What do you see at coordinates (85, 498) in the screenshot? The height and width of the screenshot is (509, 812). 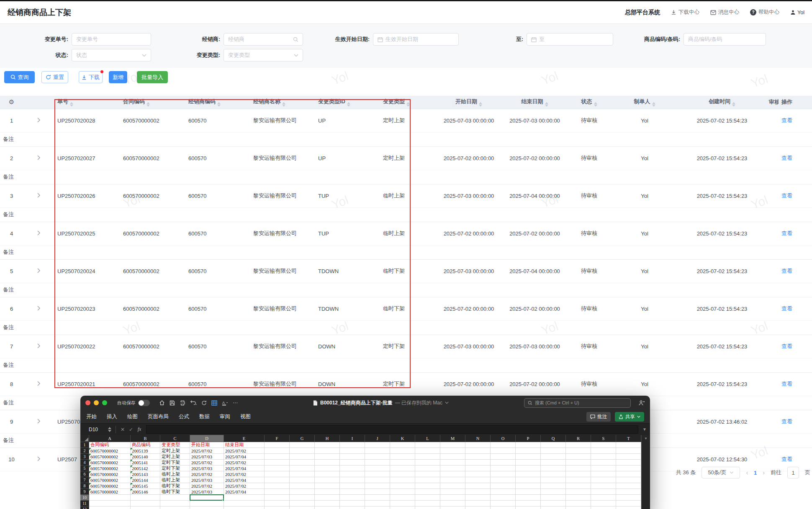 I see `row-number-10: 10` at bounding box center [85, 498].